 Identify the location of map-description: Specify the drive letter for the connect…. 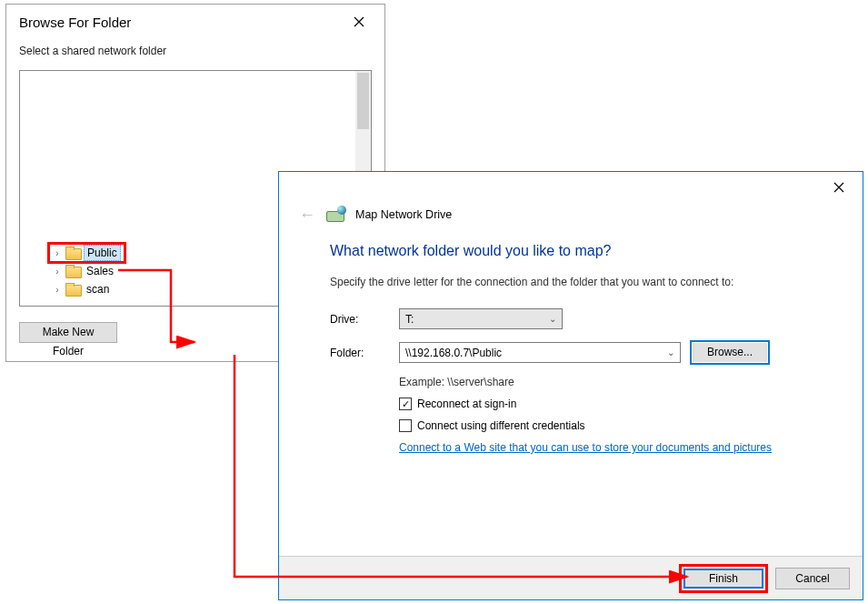
(571, 282).